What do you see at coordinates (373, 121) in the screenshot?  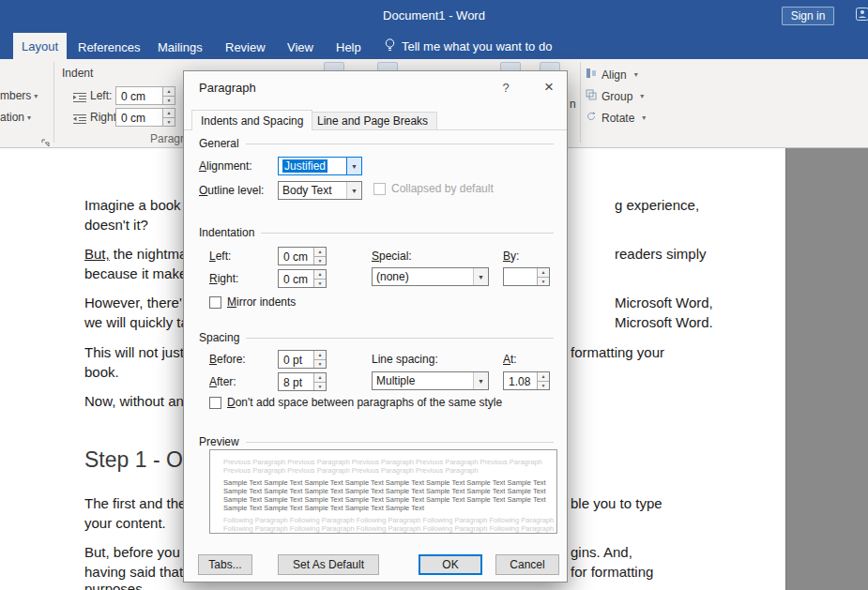 I see `tab-line-and-page-breaks: Line and Page Breaks` at bounding box center [373, 121].